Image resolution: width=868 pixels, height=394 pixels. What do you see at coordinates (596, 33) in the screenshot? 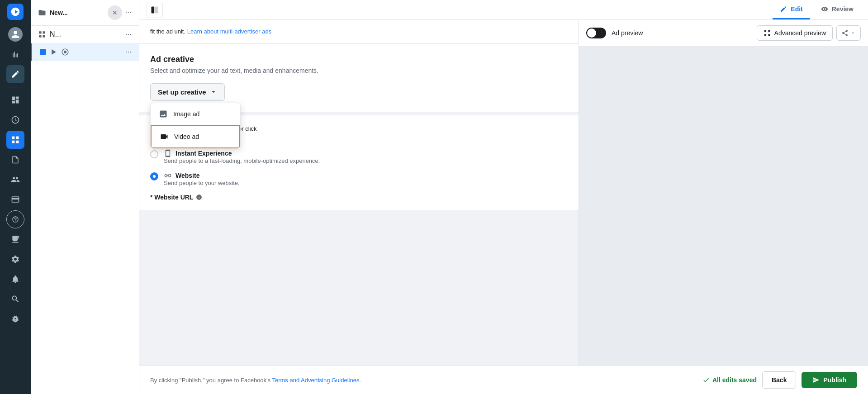
I see `ad-preview-toggle` at bounding box center [596, 33].